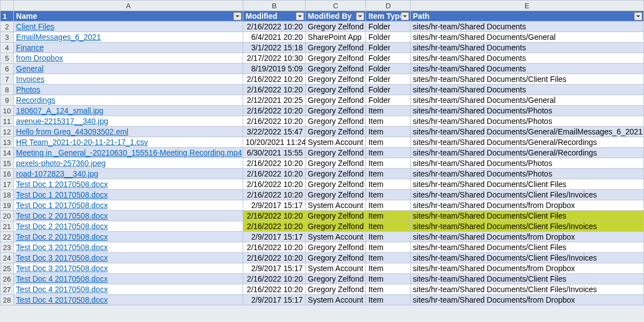 This screenshot has width=644, height=322. I want to click on file-link: Hello from Greg_443093502.eml, so click(72, 132).